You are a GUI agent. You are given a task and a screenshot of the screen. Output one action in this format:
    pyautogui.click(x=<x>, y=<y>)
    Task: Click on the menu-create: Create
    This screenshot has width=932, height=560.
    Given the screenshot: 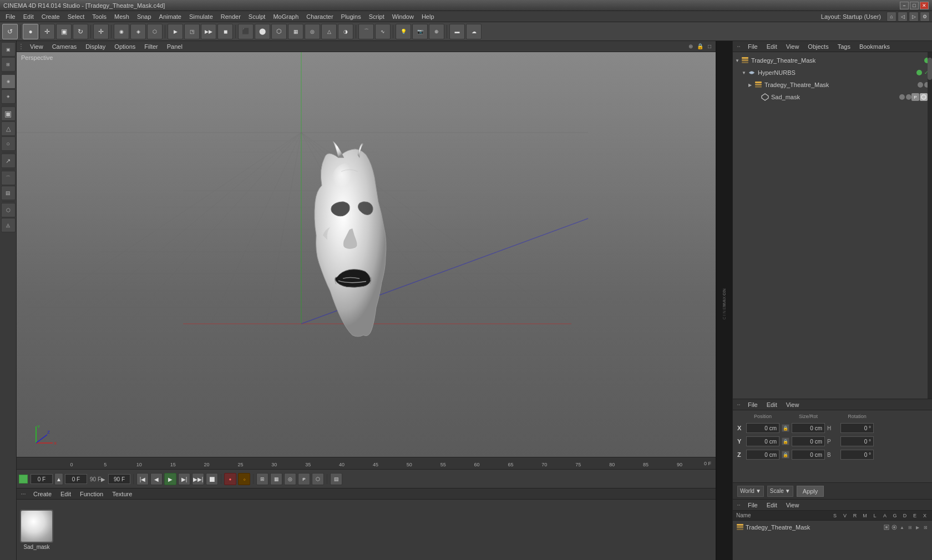 What is the action you would take?
    pyautogui.click(x=51, y=17)
    